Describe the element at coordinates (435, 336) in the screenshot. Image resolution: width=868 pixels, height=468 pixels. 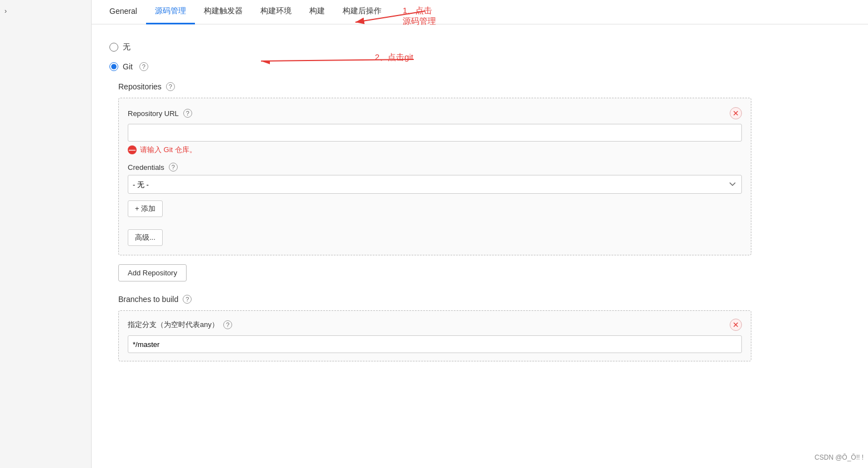
I see `branch-box: 指定分支（为空时代表any） ? ✕` at that location.